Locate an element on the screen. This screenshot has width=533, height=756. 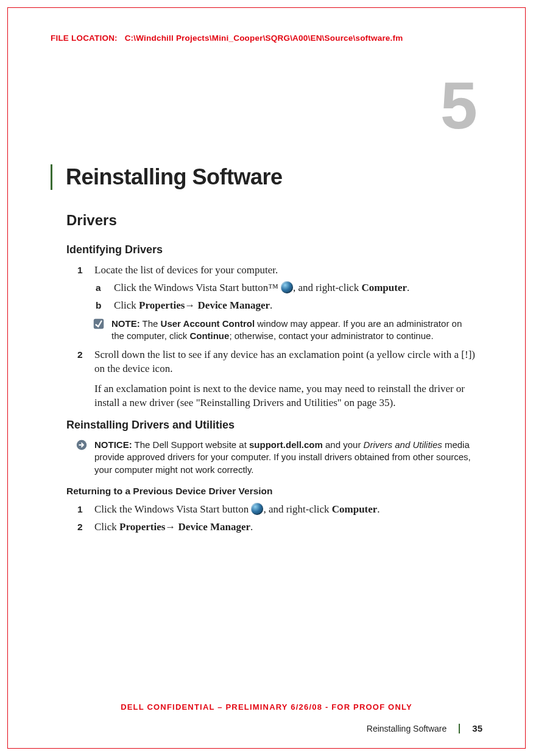
substep-b: b Click Properties→ Device Manager. is located at coordinates (286, 306).